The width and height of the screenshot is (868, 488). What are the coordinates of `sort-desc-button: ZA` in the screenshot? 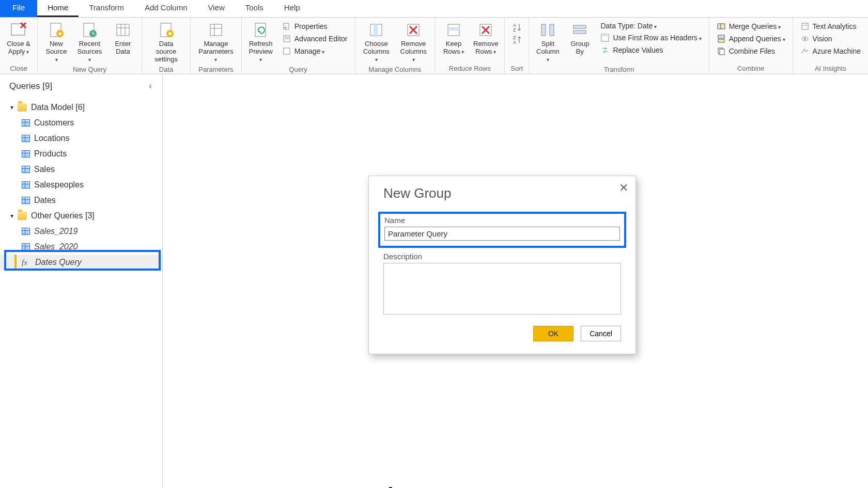 It's located at (517, 40).